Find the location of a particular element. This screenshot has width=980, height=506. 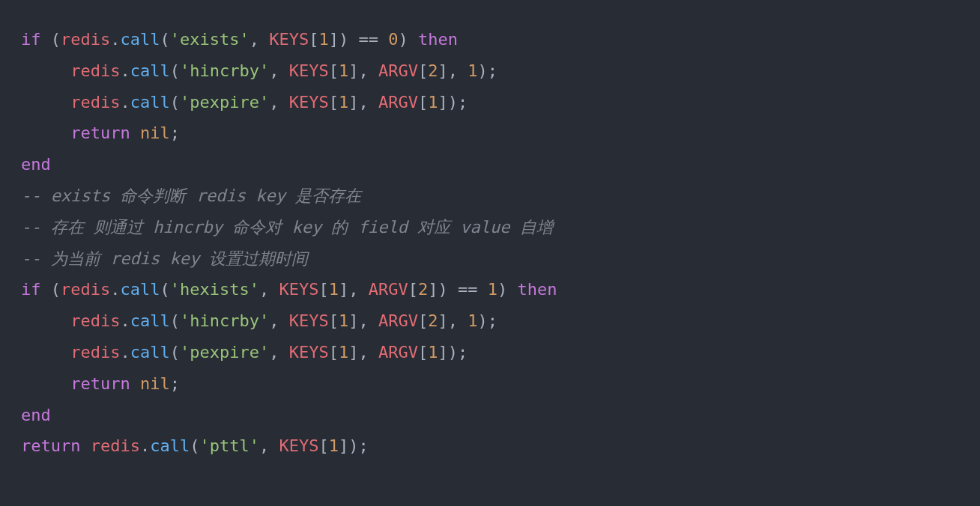

token-str: 'exists' is located at coordinates (210, 39).